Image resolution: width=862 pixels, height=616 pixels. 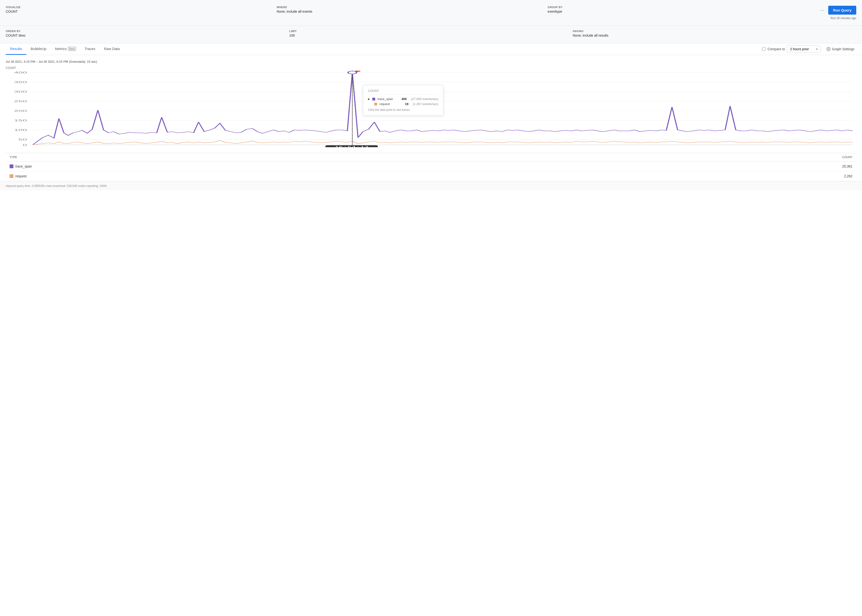 I want to click on limit-value: 100, so click(x=429, y=35).